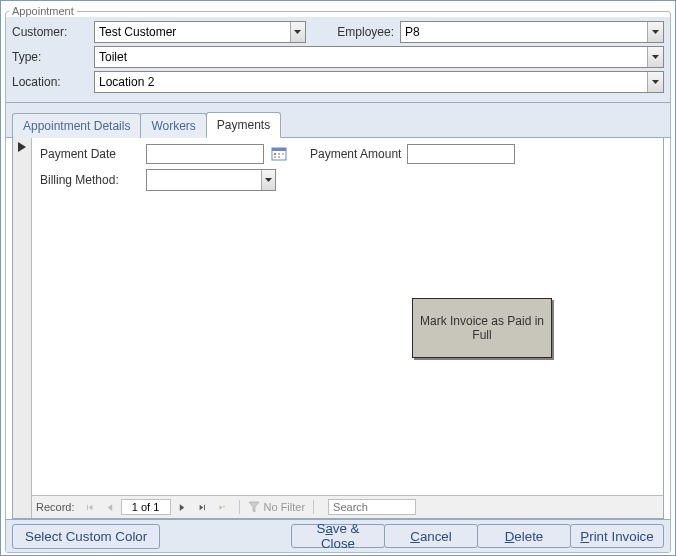 The image size is (676, 556). What do you see at coordinates (90, 180) in the screenshot?
I see `billing-method-label: Billing Method:` at bounding box center [90, 180].